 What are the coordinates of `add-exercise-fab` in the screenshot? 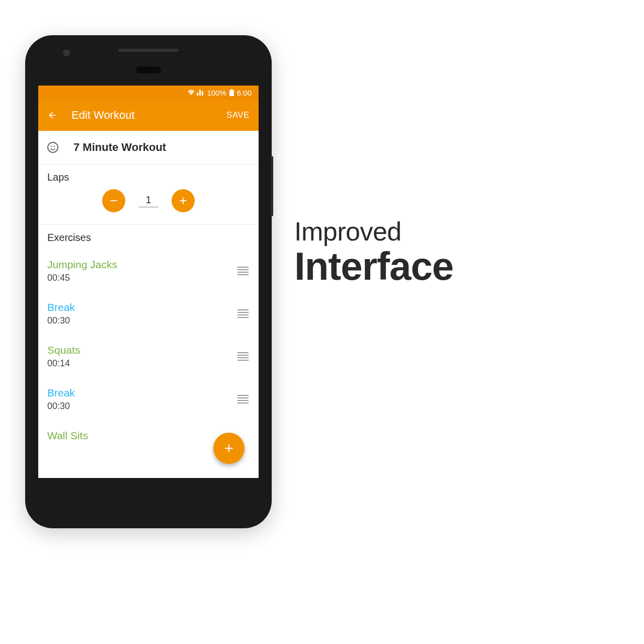 It's located at (229, 448).